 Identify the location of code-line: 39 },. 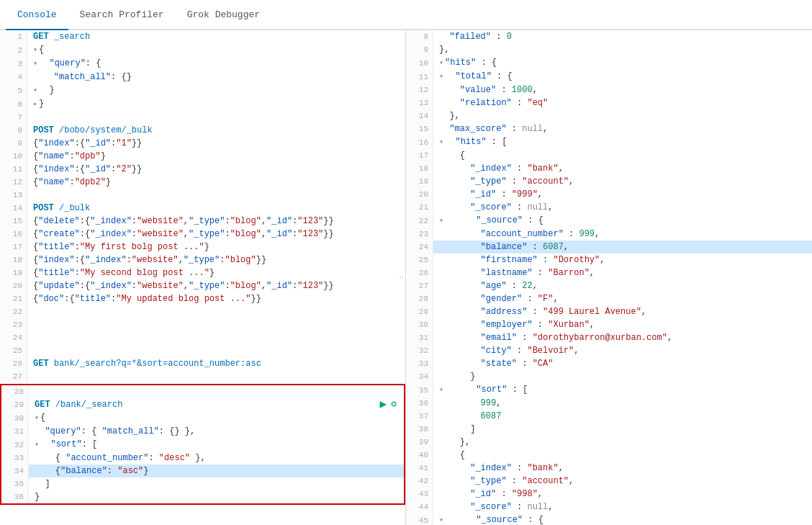
(609, 442).